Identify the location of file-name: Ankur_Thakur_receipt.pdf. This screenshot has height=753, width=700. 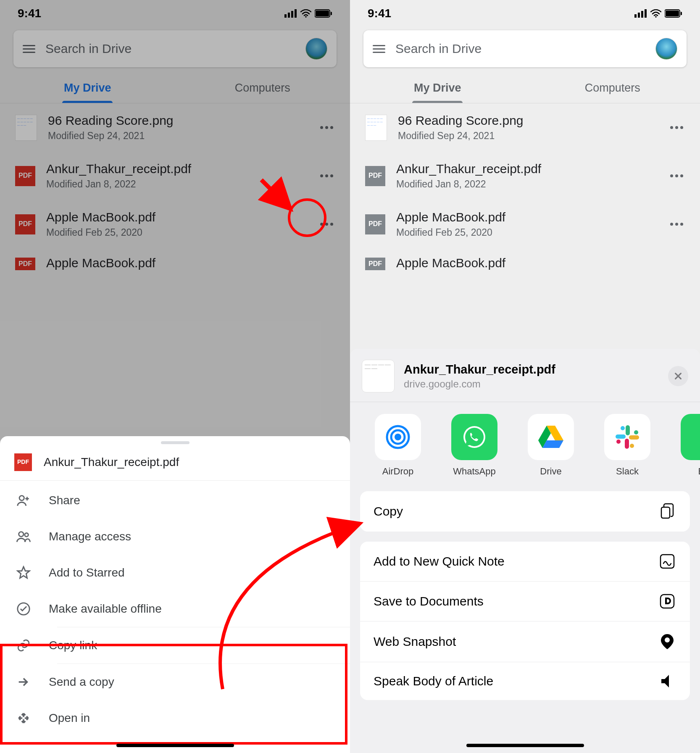
(176, 169).